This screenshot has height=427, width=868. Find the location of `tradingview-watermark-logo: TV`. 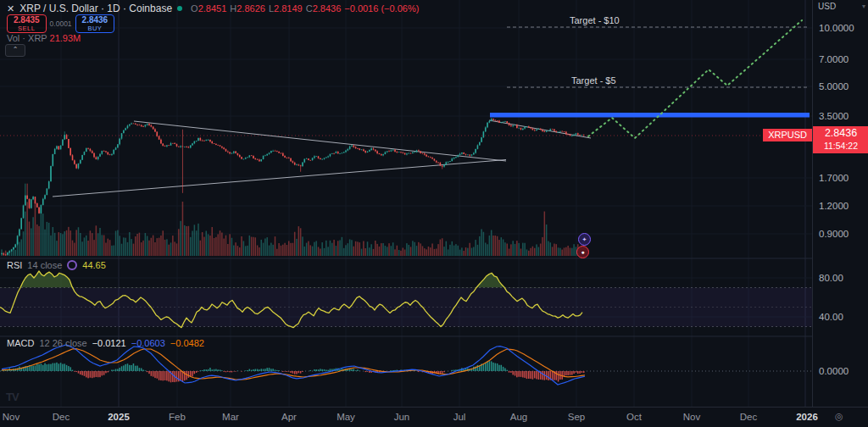

tradingview-watermark-logo: TV is located at coordinates (12, 396).